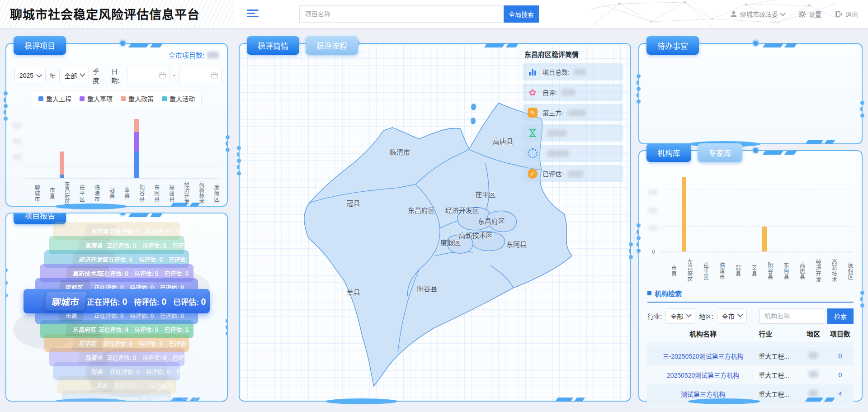 The image size is (868, 412). Describe the element at coordinates (840, 316) in the screenshot. I see `org-search-button: 检索` at that location.